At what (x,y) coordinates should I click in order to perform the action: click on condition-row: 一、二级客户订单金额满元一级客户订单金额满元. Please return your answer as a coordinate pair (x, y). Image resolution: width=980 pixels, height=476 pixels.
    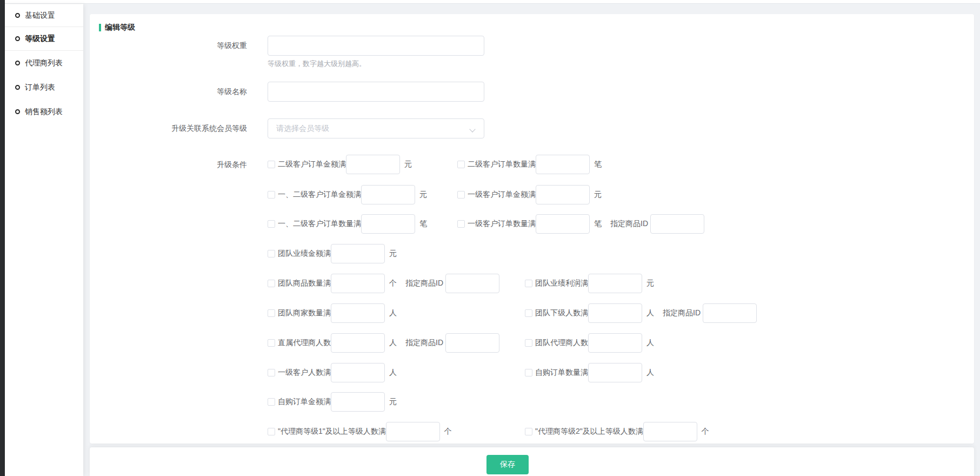
    Looking at the image, I should click on (592, 195).